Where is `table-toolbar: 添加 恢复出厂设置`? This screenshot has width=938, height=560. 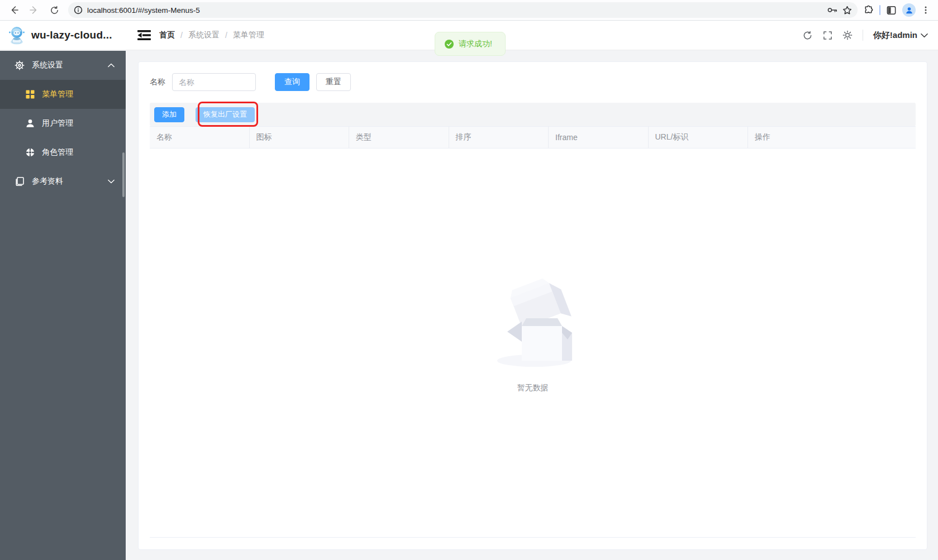
table-toolbar: 添加 恢复出厂设置 is located at coordinates (533, 114).